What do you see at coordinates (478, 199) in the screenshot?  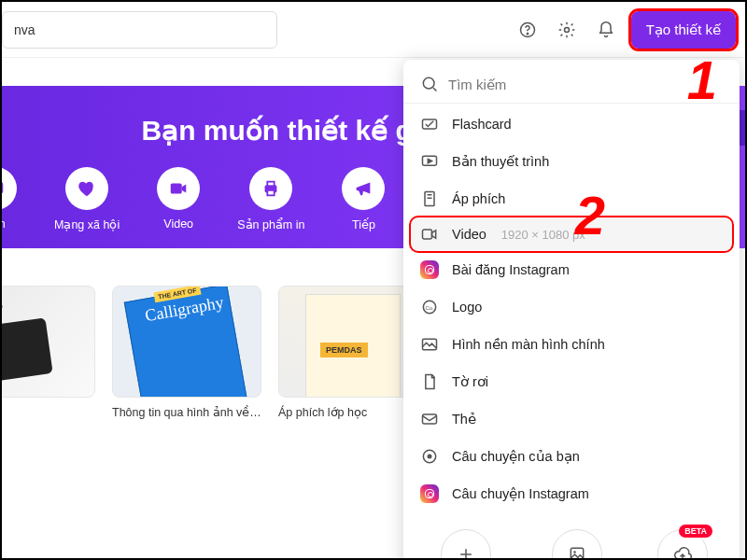 I see `dd-item-label: Áp phích` at bounding box center [478, 199].